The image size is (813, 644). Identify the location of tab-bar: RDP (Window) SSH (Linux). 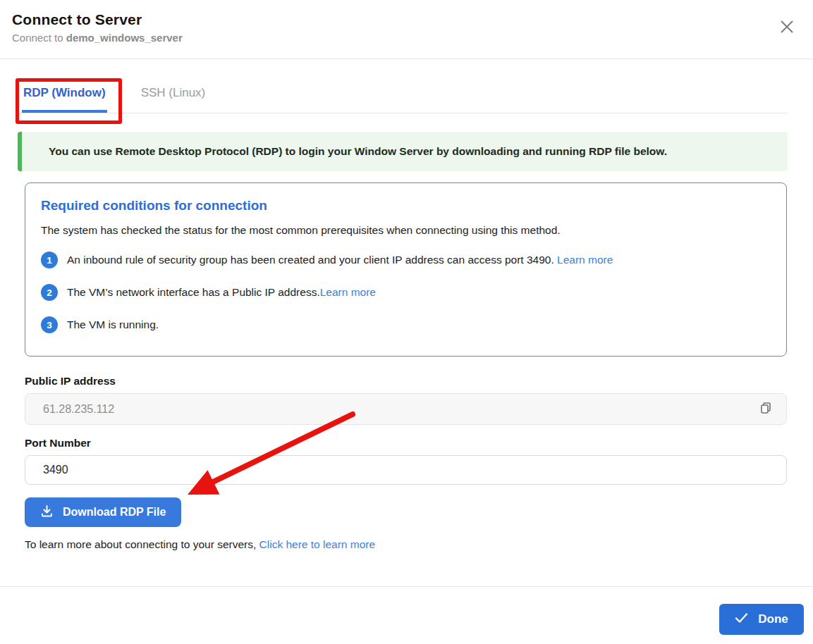
(403, 86).